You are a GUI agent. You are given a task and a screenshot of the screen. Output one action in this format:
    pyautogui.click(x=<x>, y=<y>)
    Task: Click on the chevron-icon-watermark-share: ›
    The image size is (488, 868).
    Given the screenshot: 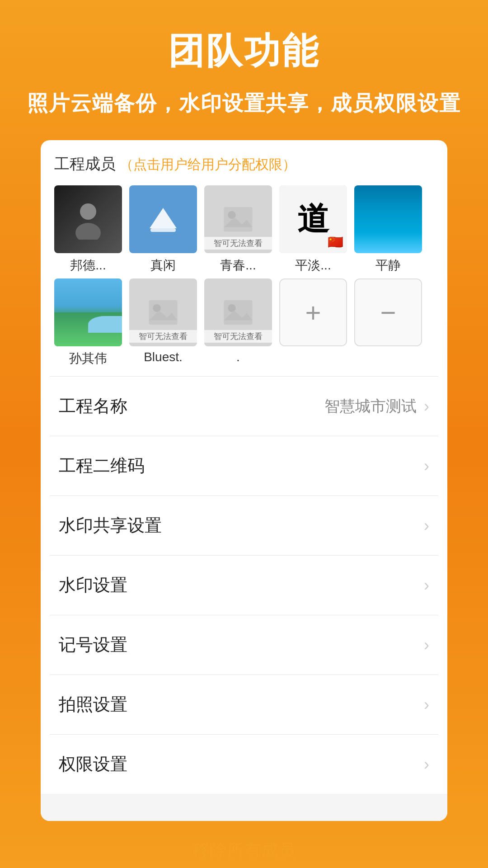 What is the action you would take?
    pyautogui.click(x=427, y=526)
    